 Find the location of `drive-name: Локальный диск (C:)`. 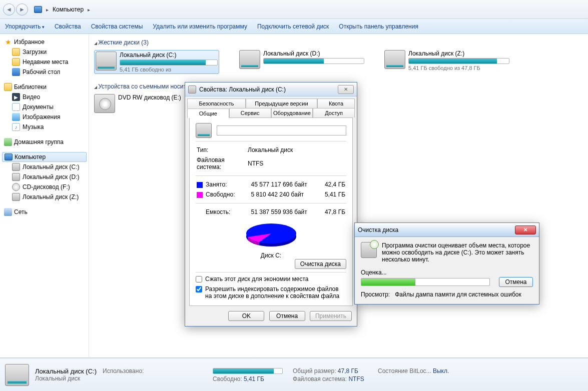

drive-name: Локальный диск (C:) is located at coordinates (169, 55).